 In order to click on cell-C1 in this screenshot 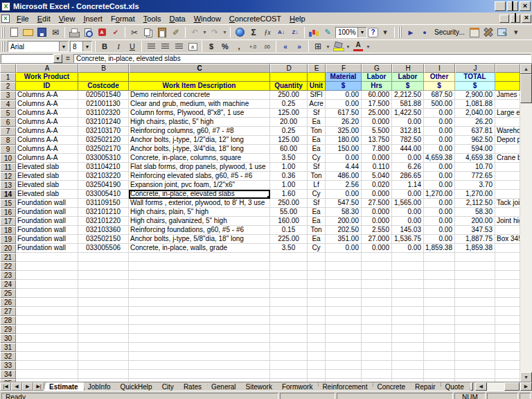, I will do `click(200, 78)`.